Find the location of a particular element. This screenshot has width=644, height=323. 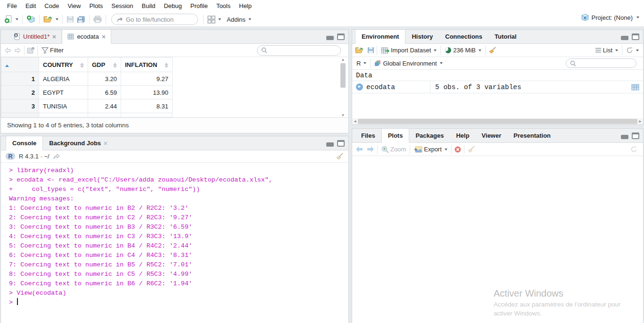

menu-file: File is located at coordinates (12, 6).